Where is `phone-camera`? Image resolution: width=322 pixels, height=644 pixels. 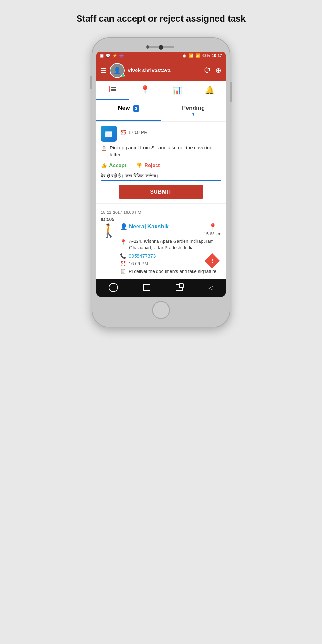
phone-camera is located at coordinates (161, 47).